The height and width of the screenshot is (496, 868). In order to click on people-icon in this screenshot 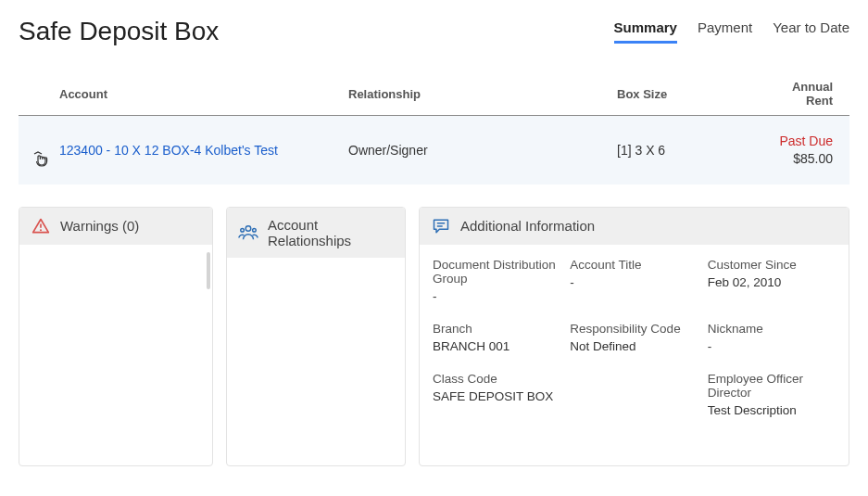, I will do `click(248, 233)`.